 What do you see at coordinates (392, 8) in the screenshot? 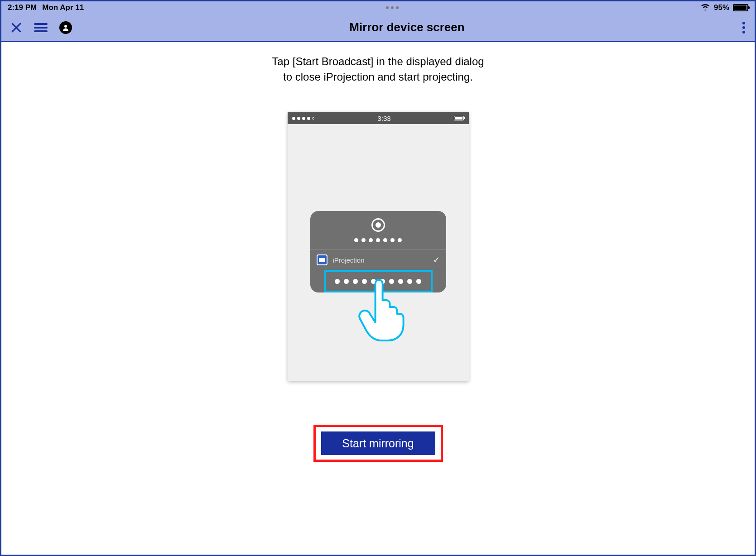
I see `multitask-dots` at bounding box center [392, 8].